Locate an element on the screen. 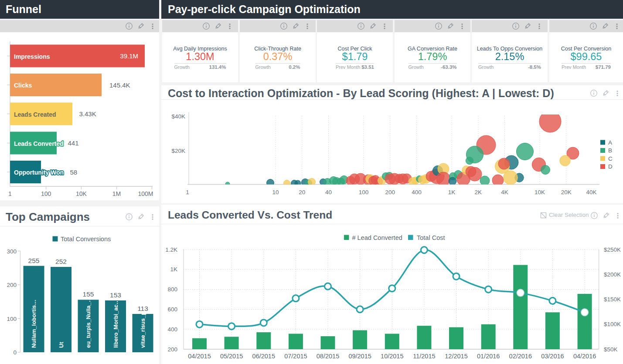 The height and width of the screenshot is (364, 623). svg-text: 08/2015 is located at coordinates (328, 356).